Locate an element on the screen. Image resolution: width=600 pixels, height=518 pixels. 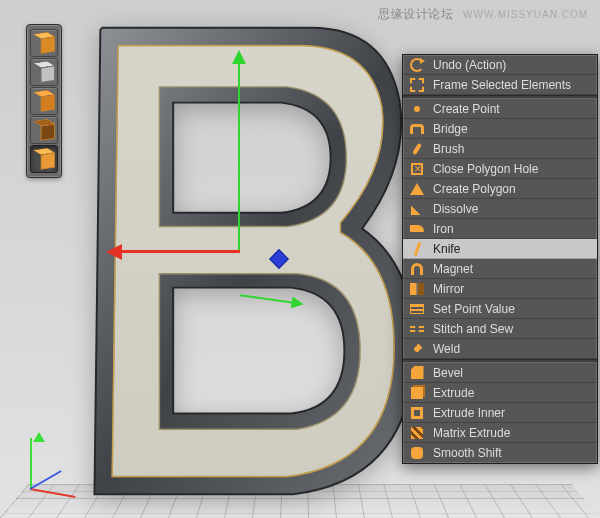
mode-iconbar is located at coordinates (44, 101).